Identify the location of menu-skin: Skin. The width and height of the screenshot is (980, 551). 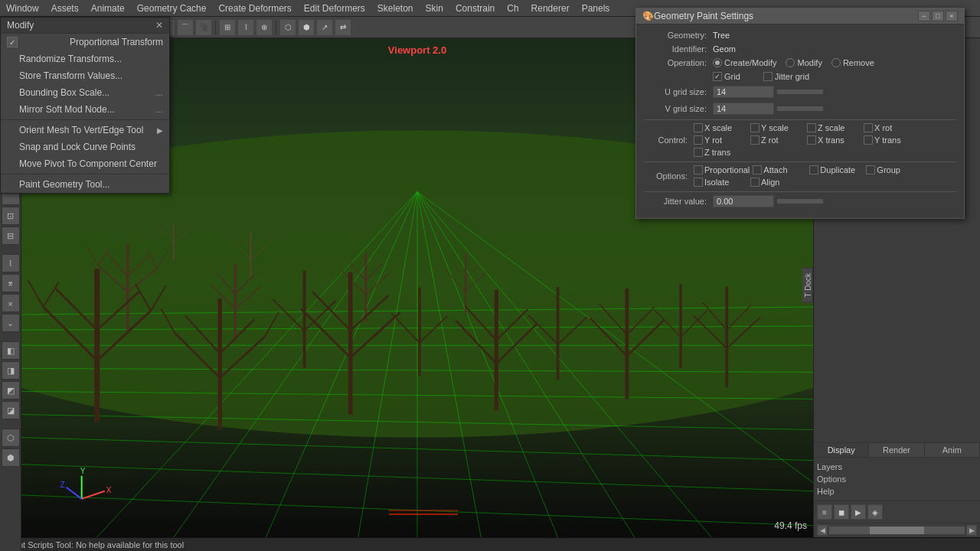
(435, 8).